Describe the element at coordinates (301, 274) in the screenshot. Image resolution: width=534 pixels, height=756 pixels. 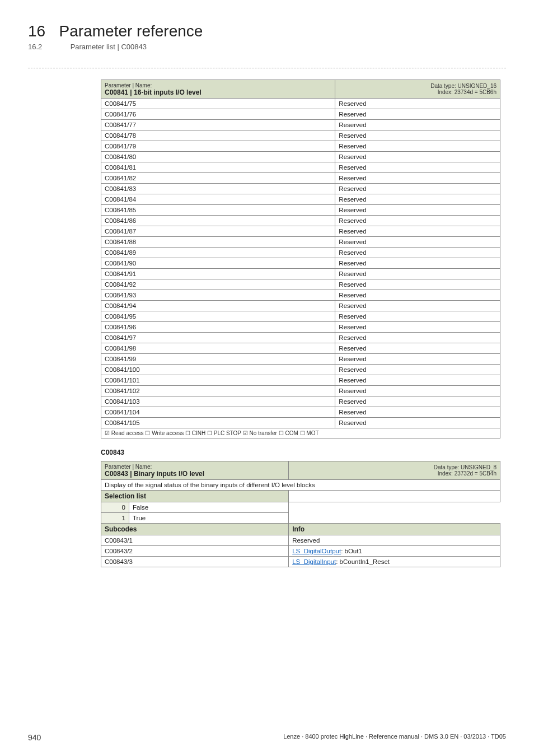
I see `table-row: C00841/91Reserved` at that location.